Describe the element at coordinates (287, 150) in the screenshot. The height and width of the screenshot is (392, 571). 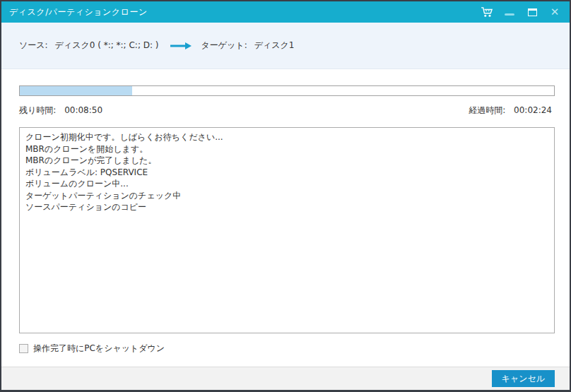
I see `log-line: MBRのクローンを開始します。` at that location.